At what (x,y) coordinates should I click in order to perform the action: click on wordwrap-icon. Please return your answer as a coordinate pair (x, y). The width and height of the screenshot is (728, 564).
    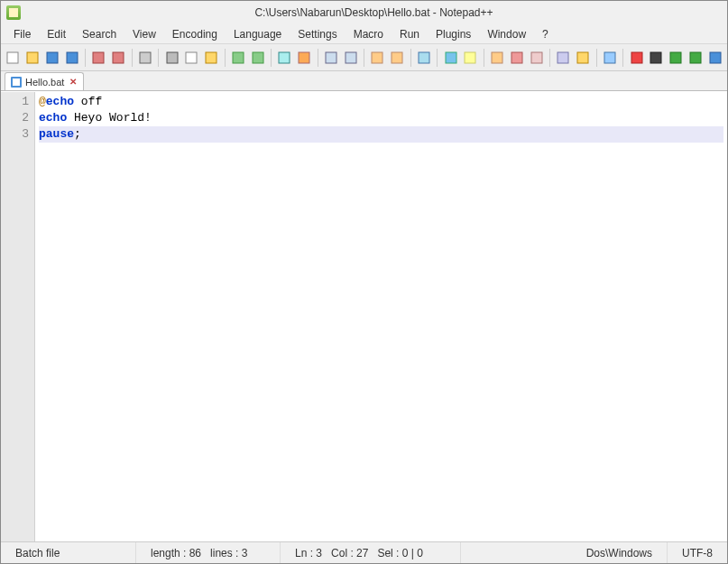
    Looking at the image, I should click on (424, 58).